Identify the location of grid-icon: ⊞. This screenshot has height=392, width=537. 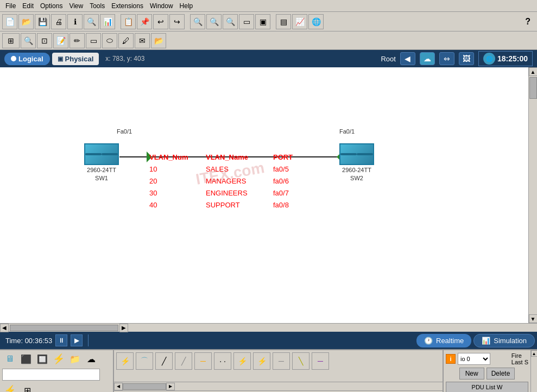
(27, 388).